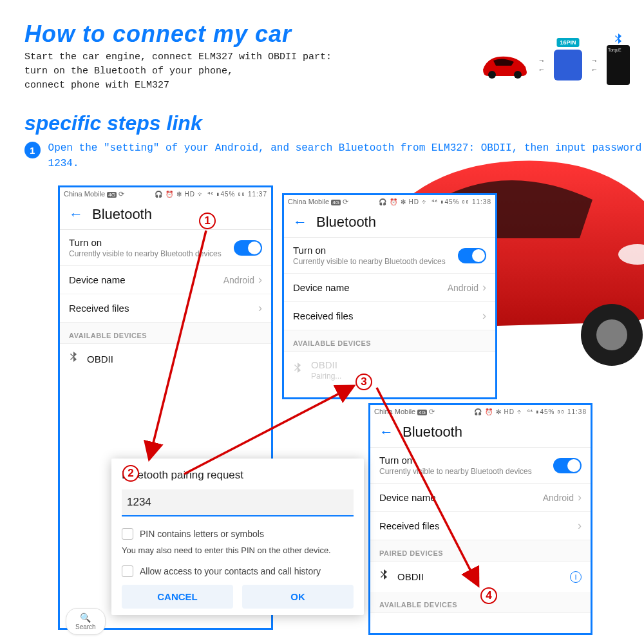 The image size is (644, 644). Describe the element at coordinates (322, 25) in the screenshot. I see `main-title: How to connect my car` at that location.